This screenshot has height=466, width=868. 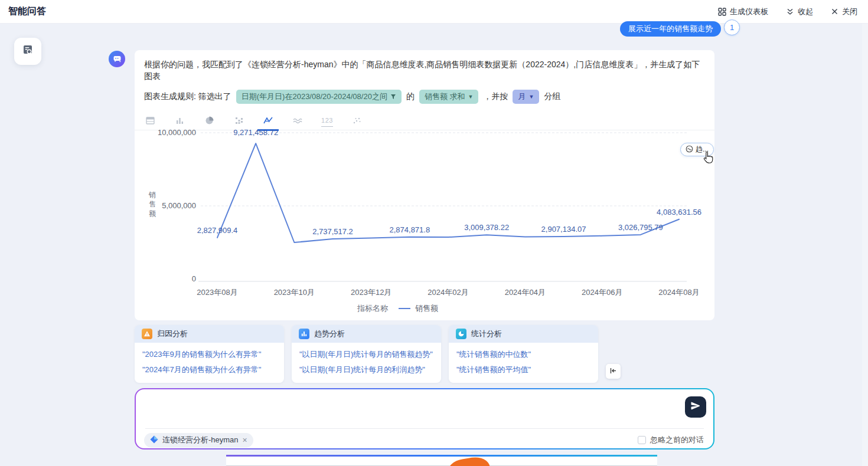 What do you see at coordinates (613, 372) in the screenshot?
I see `arrow-to-bar-left-icon` at bounding box center [613, 372].